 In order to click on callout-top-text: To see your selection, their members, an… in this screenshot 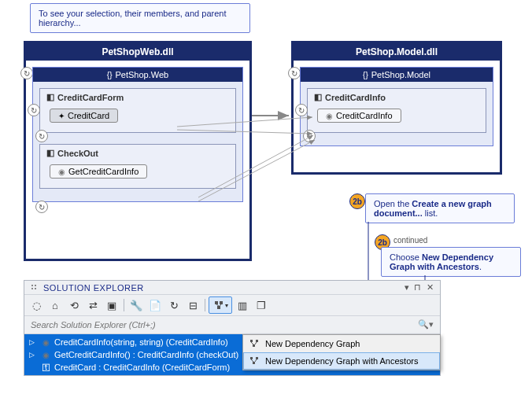, I will do `click(132, 18)`.